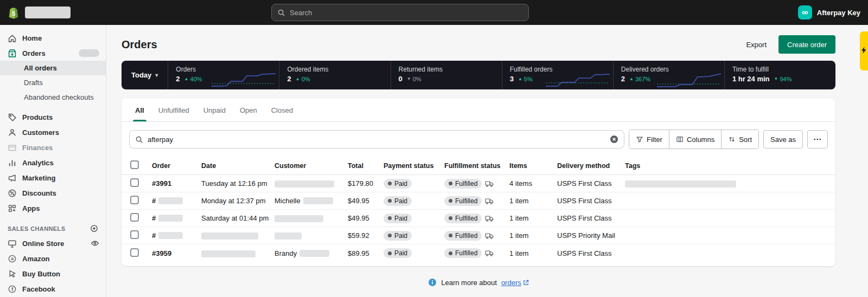  What do you see at coordinates (174, 111) in the screenshot?
I see `tab-unfulfilled: Unfulfilled` at bounding box center [174, 111].